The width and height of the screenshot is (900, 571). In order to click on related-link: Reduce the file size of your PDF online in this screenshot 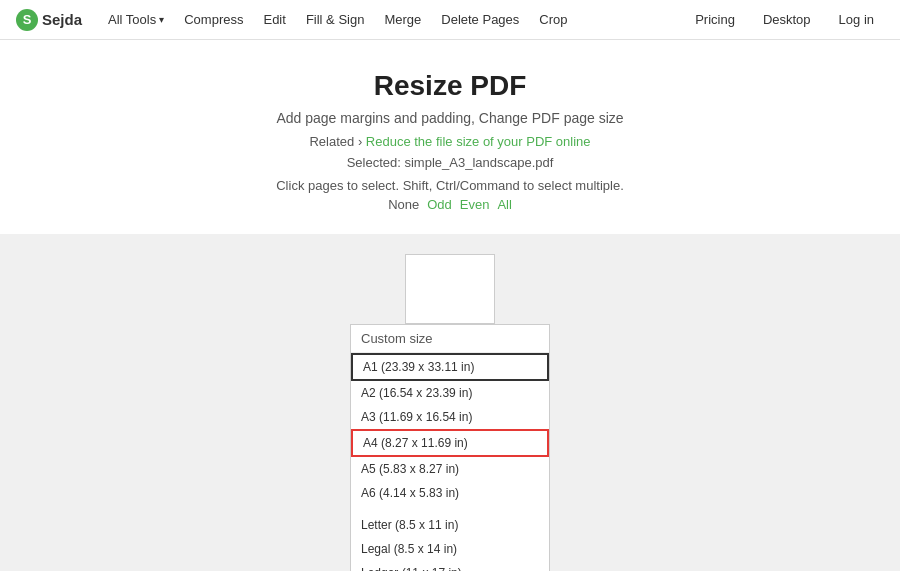, I will do `click(478, 142)`.